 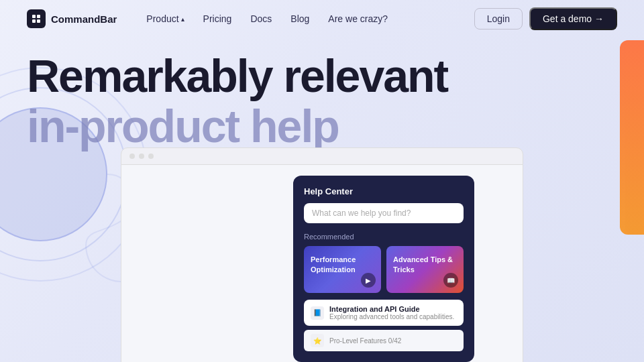 What do you see at coordinates (322, 76) in the screenshot?
I see `hero-title-main: Remarkably relevant` at bounding box center [322, 76].